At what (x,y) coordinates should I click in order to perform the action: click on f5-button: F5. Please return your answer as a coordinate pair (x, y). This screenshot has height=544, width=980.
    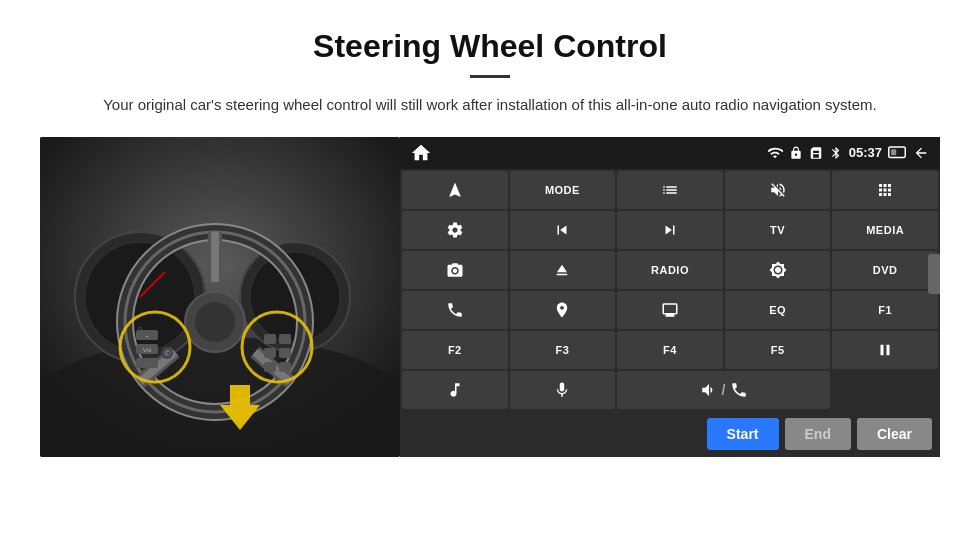
    Looking at the image, I should click on (778, 350).